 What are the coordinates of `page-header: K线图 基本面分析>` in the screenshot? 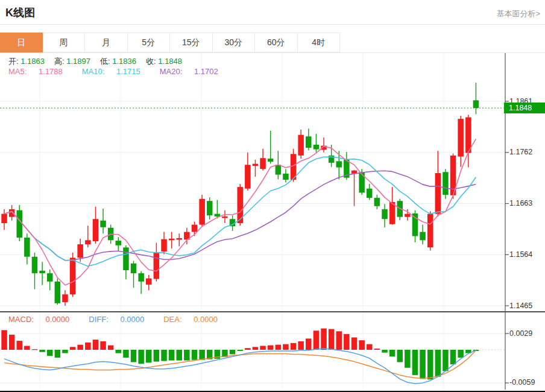 It's located at (272, 12).